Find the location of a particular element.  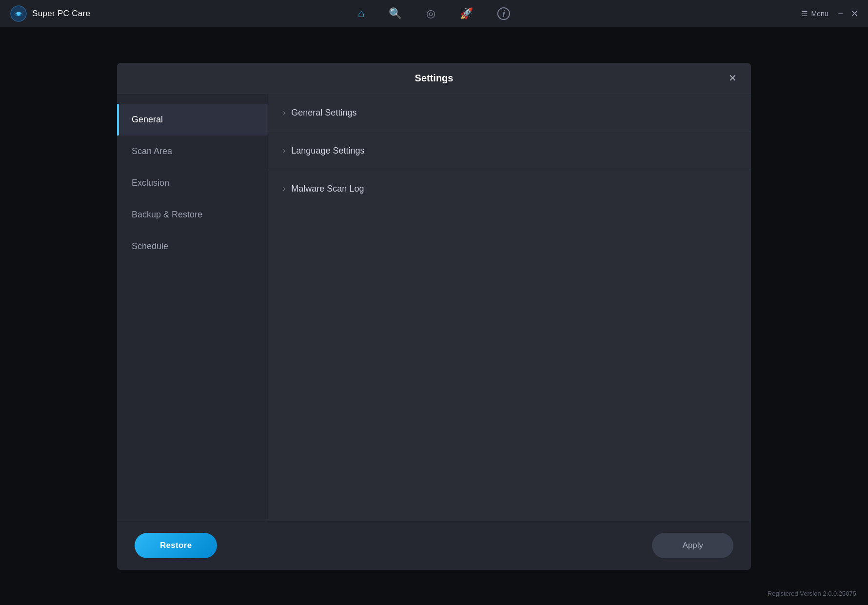

sidebar-label-backup-restore: Backup & Restore is located at coordinates (167, 215).